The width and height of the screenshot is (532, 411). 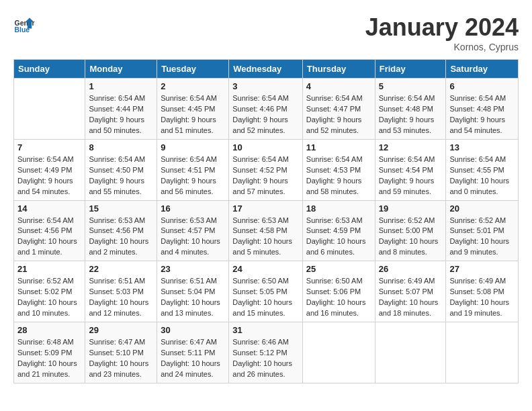 What do you see at coordinates (411, 148) in the screenshot?
I see `day-number: 12` at bounding box center [411, 148].